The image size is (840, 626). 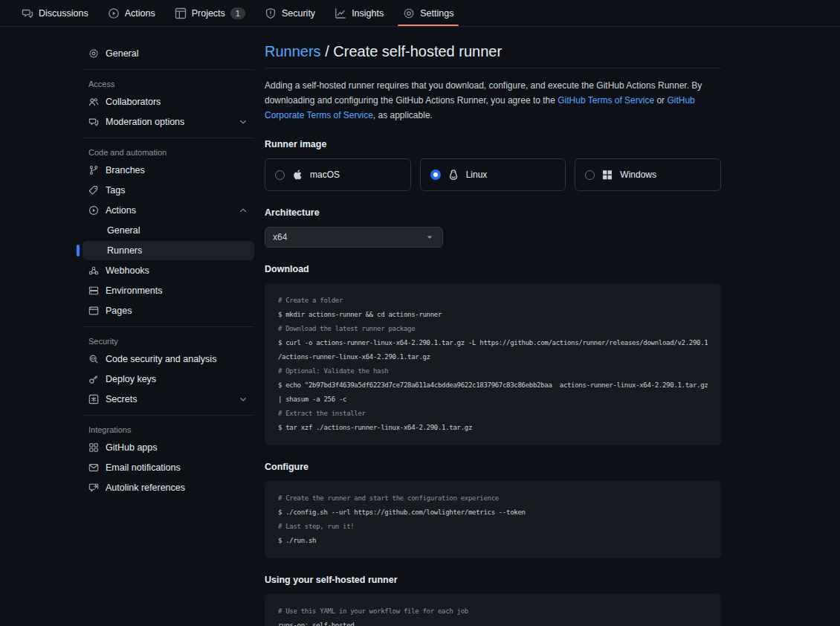 I want to click on mail-icon, so click(x=94, y=468).